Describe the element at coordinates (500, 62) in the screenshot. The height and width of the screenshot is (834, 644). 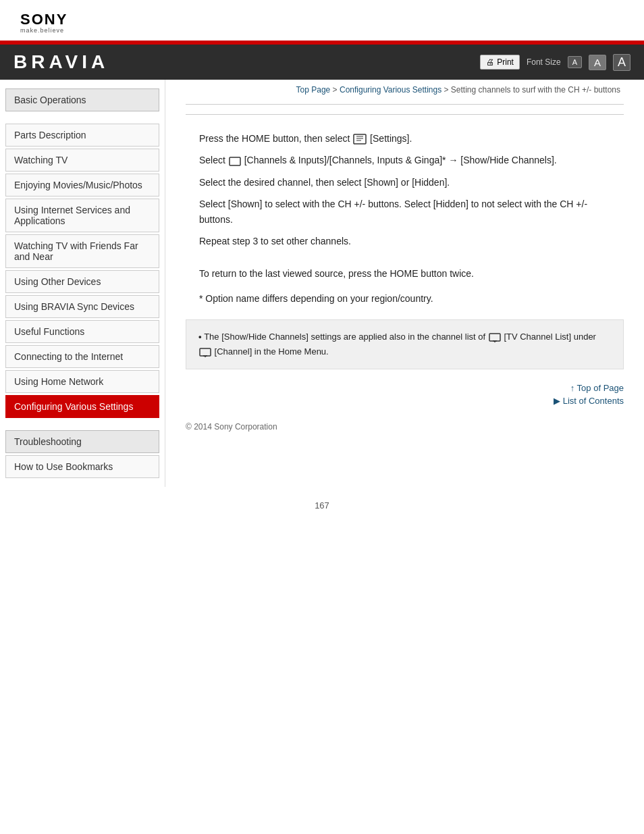
I see `print-button: 🖨 Print` at that location.